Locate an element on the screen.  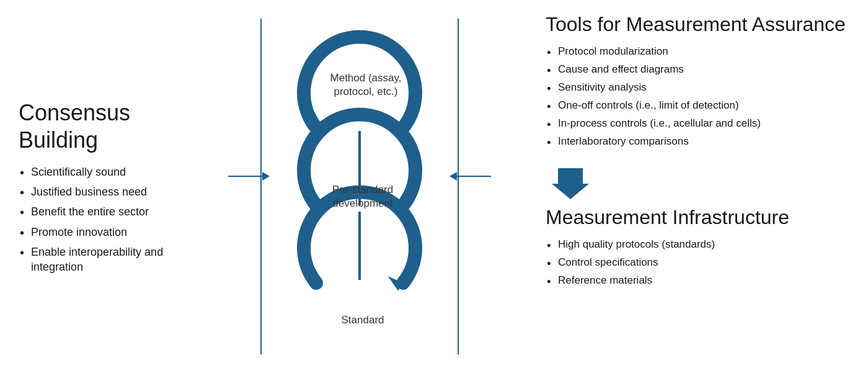
consensus-title: Consensus Building is located at coordinates (108, 126).